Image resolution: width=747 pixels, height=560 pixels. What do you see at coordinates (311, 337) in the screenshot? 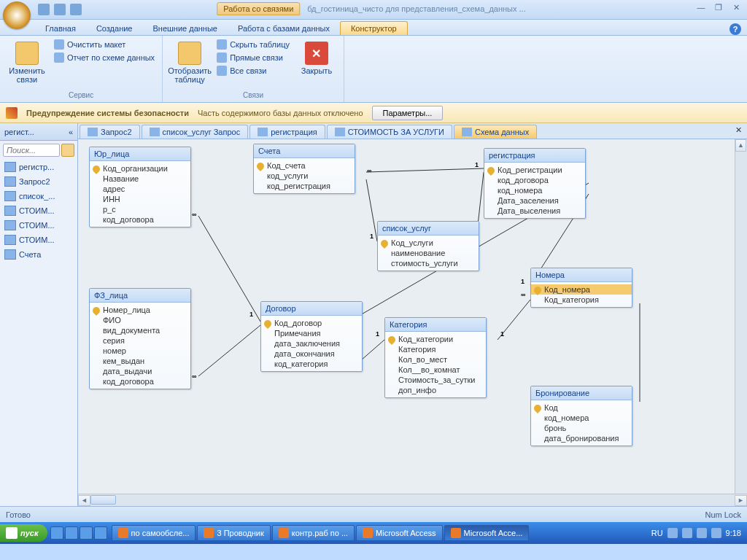
I see `table-Договор: ДоговорКод_договорПримечаниядата_заключе…` at bounding box center [311, 337].